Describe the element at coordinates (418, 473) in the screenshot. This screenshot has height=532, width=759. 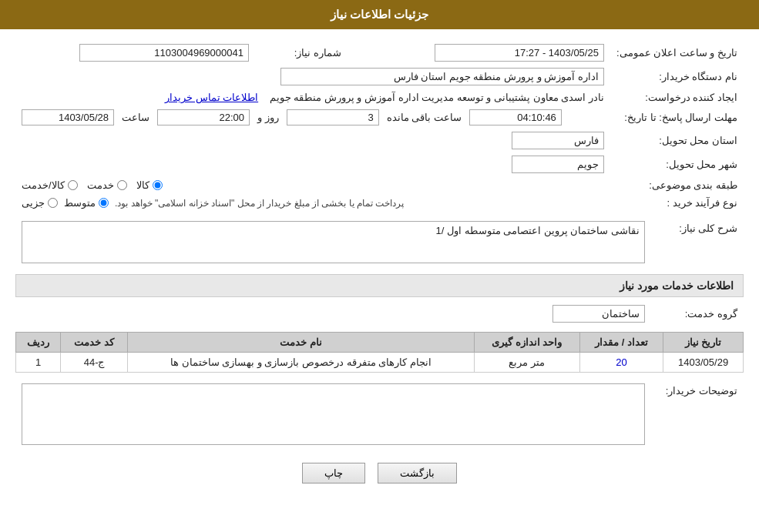
I see `back-button: بازگشت` at that location.